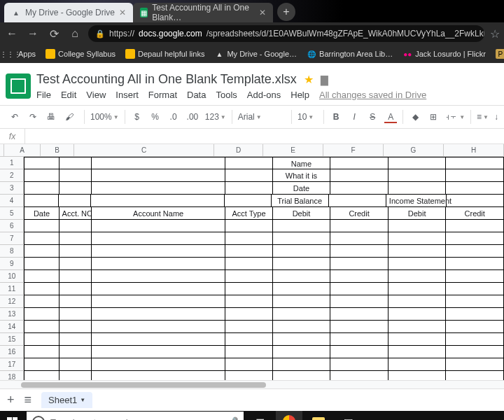 The width and height of the screenshot is (504, 420). Describe the element at coordinates (11, 400) in the screenshot. I see `add-sheet-button: +` at that location.